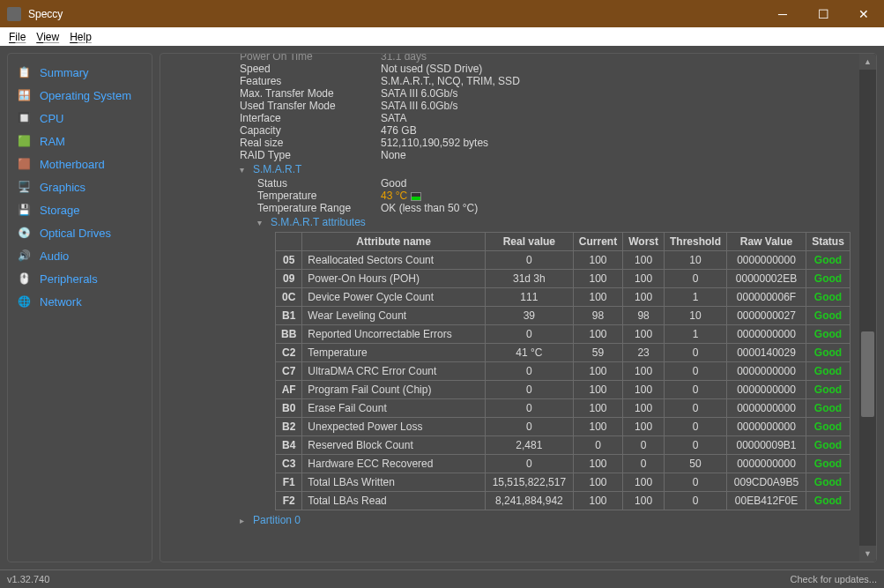 This screenshot has height=588, width=884. What do you see at coordinates (79, 141) in the screenshot?
I see `sidebar-item-ram: 🟩RAM` at bounding box center [79, 141].